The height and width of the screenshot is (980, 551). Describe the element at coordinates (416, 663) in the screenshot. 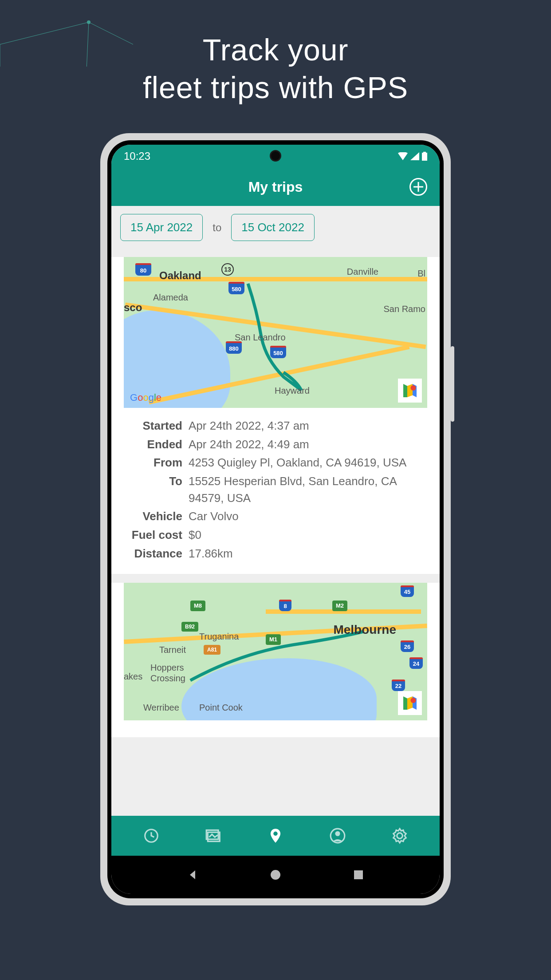

I see `road-shield: 24` at that location.